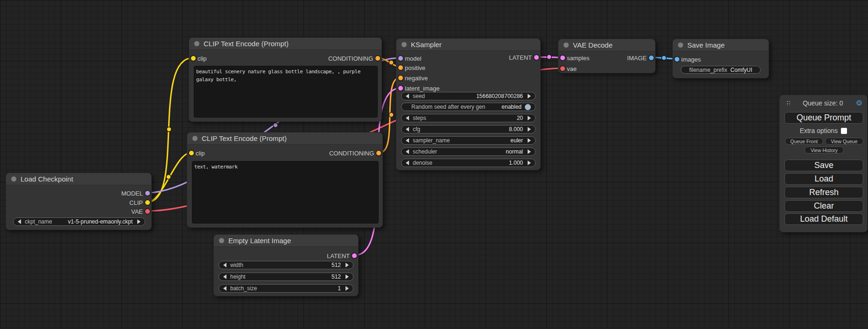 The height and width of the screenshot is (329, 868). What do you see at coordinates (844, 131) in the screenshot?
I see `extra-options-checkbox` at bounding box center [844, 131].